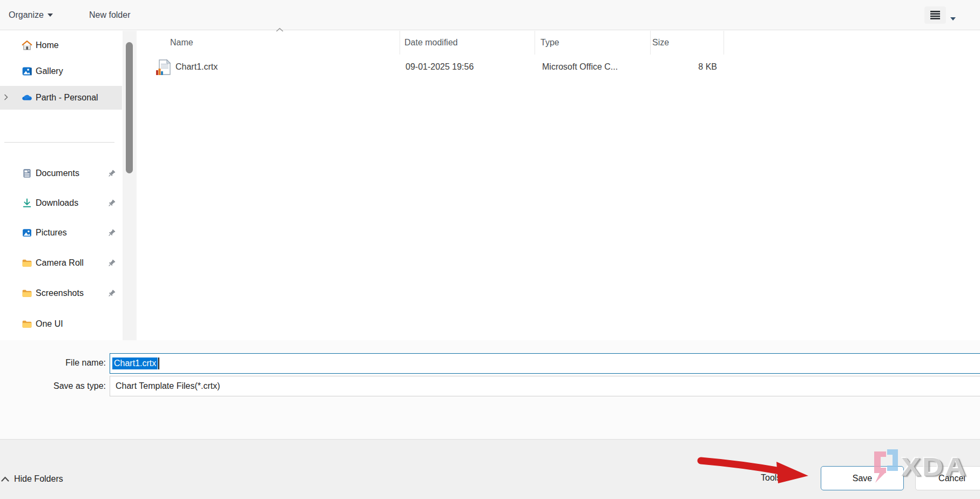  I want to click on column-header-date-modified: Date modified, so click(431, 43).